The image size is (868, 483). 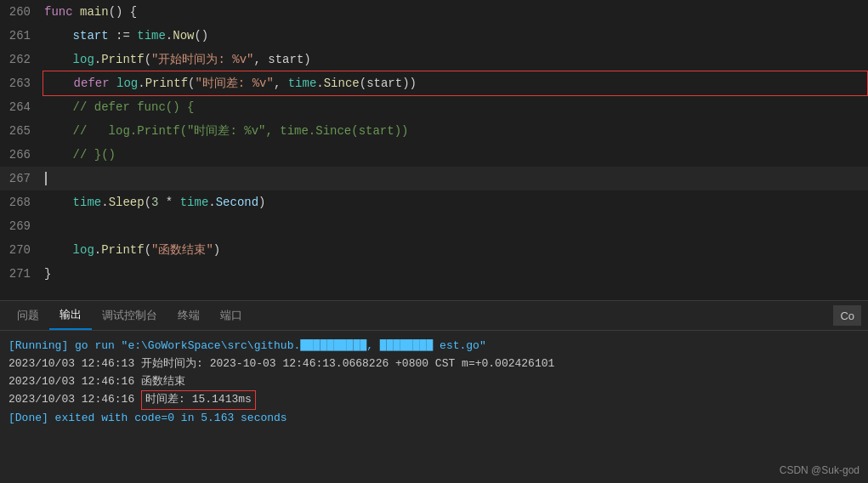 What do you see at coordinates (282, 60) in the screenshot?
I see `token: , start)` at bounding box center [282, 60].